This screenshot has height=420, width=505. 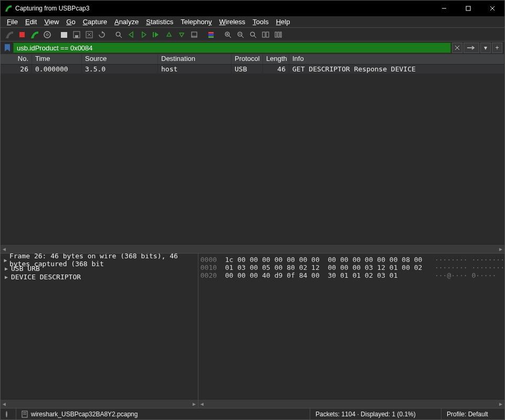 I want to click on save-file-button, so click(x=77, y=35).